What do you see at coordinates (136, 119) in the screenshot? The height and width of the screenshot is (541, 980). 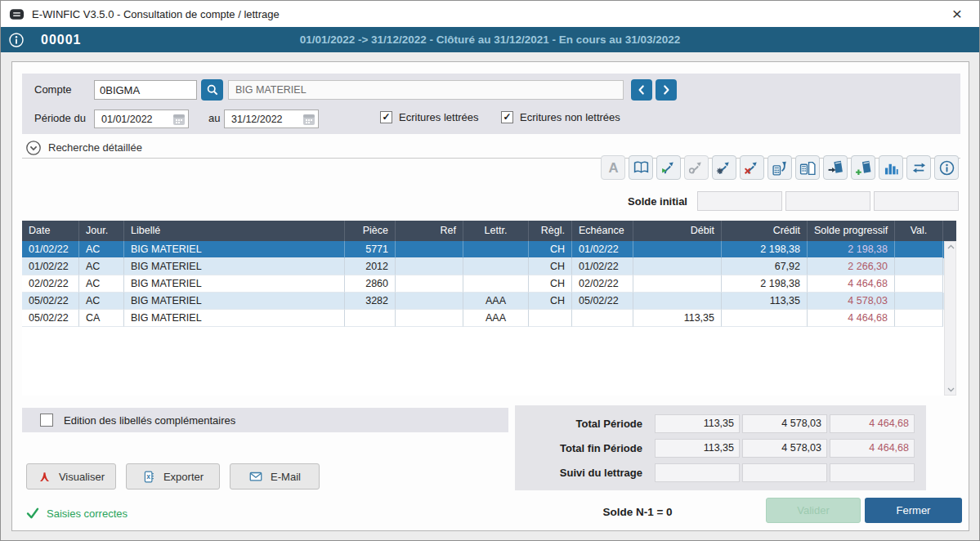 I see `date-from-input` at bounding box center [136, 119].